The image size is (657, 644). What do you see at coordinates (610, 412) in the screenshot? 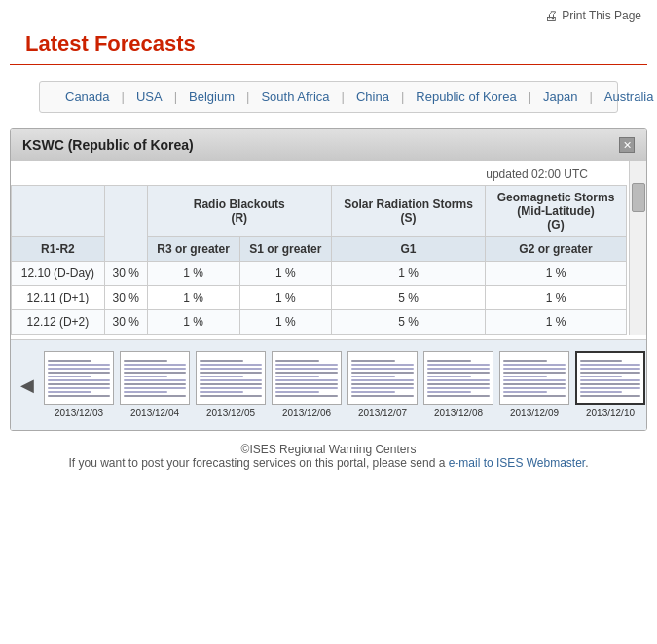
I see `thumbnail-date: 2013/12/10` at bounding box center [610, 412].